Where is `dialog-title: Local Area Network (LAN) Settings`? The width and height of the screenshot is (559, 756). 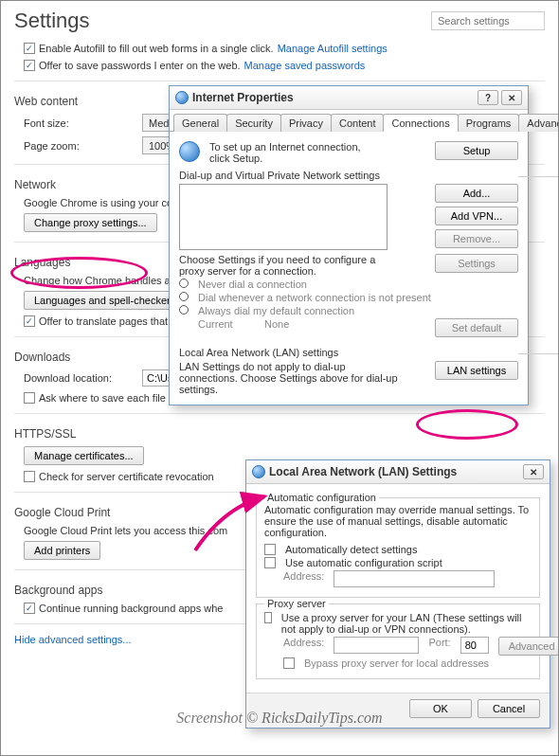 dialog-title: Local Area Network (LAN) Settings is located at coordinates (363, 472).